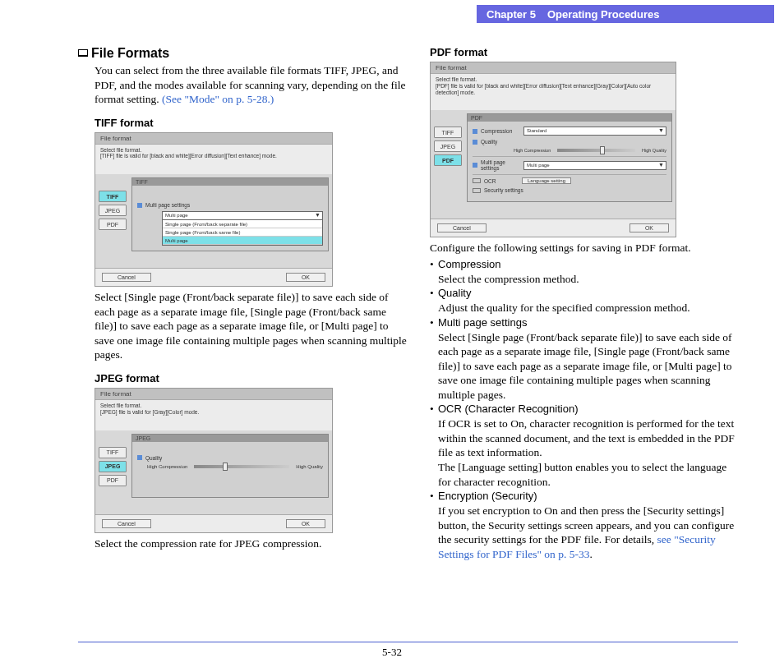  Describe the element at coordinates (511, 15) in the screenshot. I see `chapter-number: Chapter 5` at that location.